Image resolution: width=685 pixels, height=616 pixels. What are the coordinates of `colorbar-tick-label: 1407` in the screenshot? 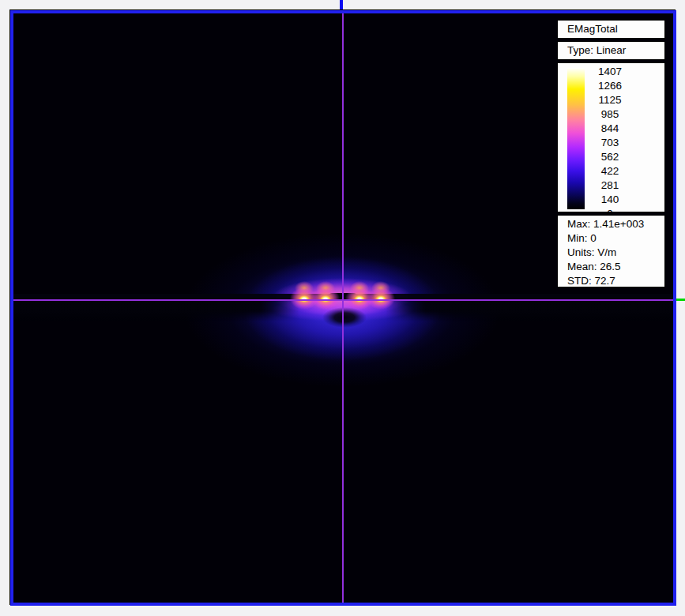 It's located at (610, 72).